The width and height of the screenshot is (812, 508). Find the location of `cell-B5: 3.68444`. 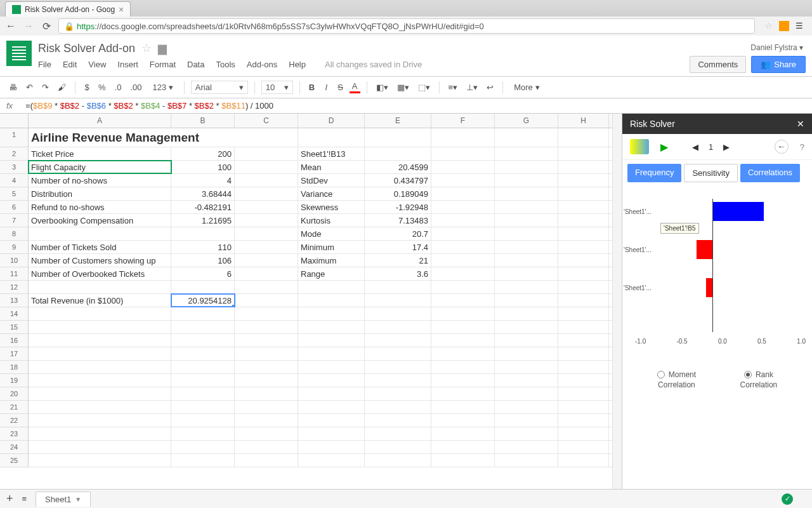

cell-B5: 3.68444 is located at coordinates (203, 194).